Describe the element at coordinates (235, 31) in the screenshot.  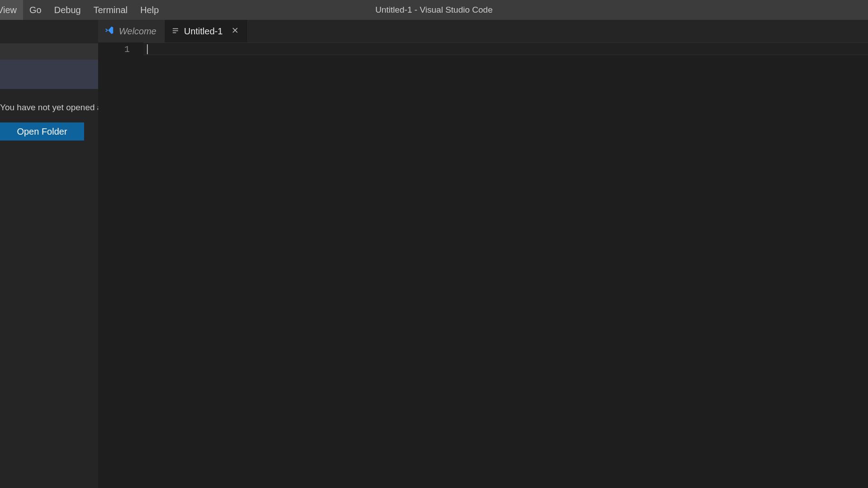
I see `close-icon` at that location.